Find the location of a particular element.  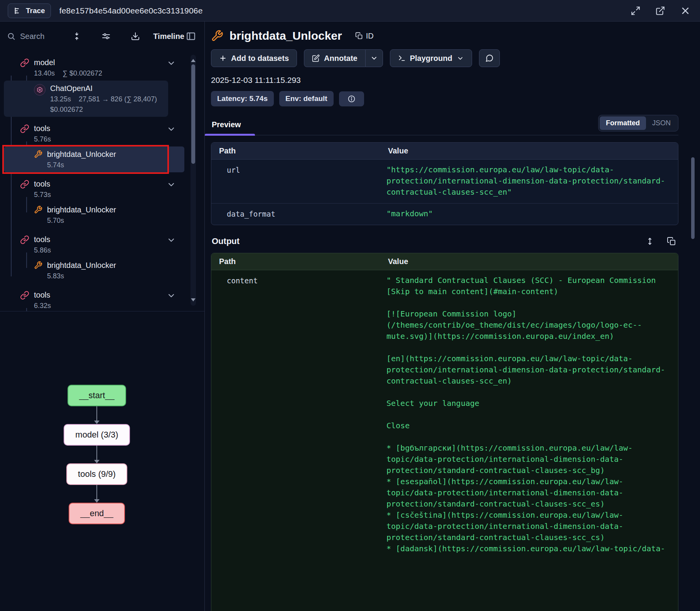

graph-node-end: __end__ is located at coordinates (97, 513).